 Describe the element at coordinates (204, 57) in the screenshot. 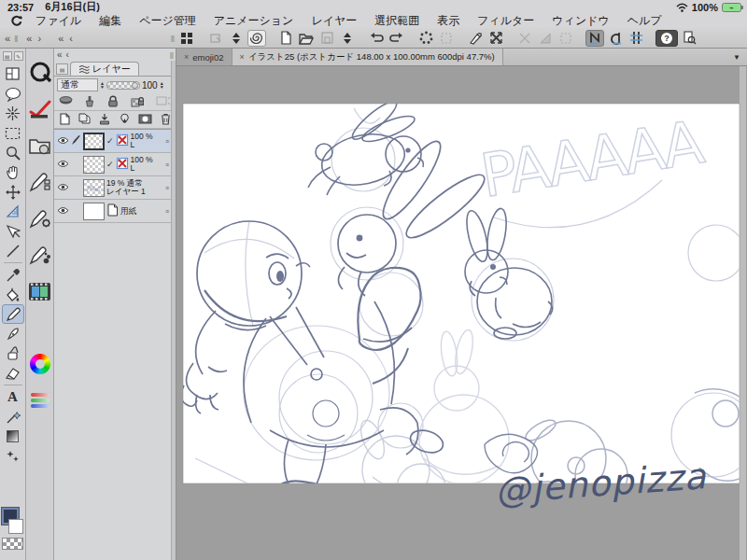

I see `tab-emoji02: × emoji02` at that location.